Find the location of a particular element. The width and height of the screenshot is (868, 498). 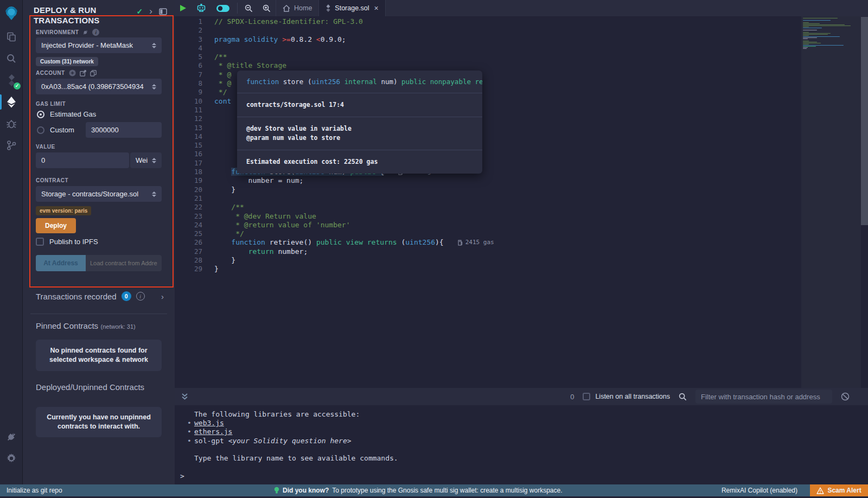

account-label: ACCOUNT is located at coordinates (66, 73).